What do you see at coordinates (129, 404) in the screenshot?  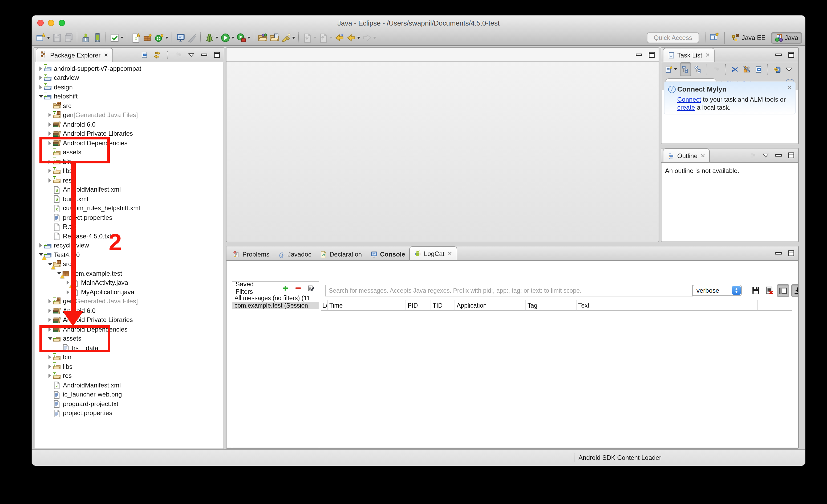 I see `tree-item-proguard-project-txt: proguard-project.txt` at bounding box center [129, 404].